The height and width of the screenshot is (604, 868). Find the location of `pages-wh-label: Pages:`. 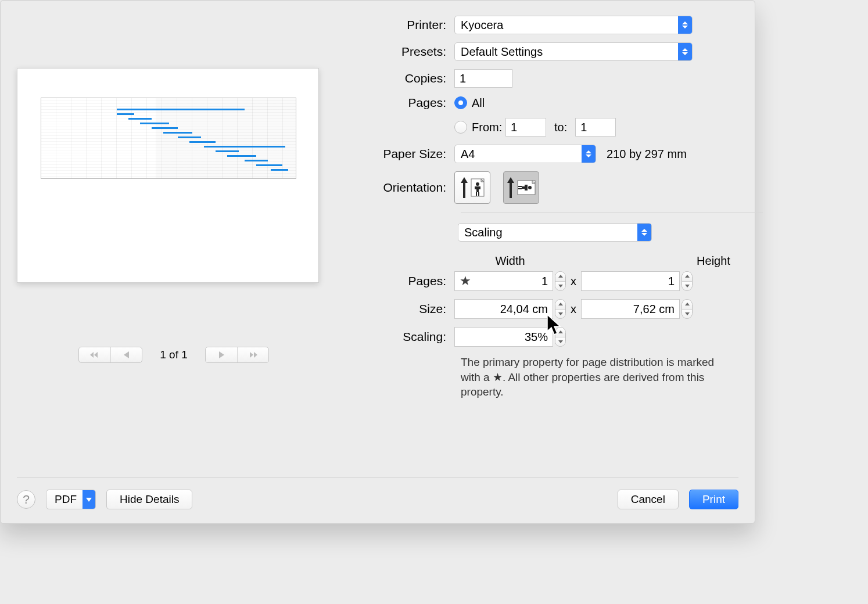

pages-wh-label: Pages: is located at coordinates (401, 281).